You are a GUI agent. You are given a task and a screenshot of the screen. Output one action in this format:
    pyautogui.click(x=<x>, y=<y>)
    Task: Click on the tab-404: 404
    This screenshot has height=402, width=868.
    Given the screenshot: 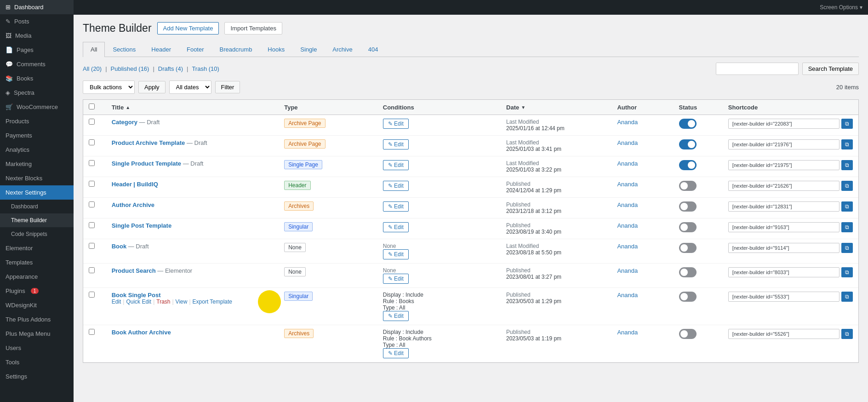 What is the action you would take?
    pyautogui.click(x=373, y=49)
    